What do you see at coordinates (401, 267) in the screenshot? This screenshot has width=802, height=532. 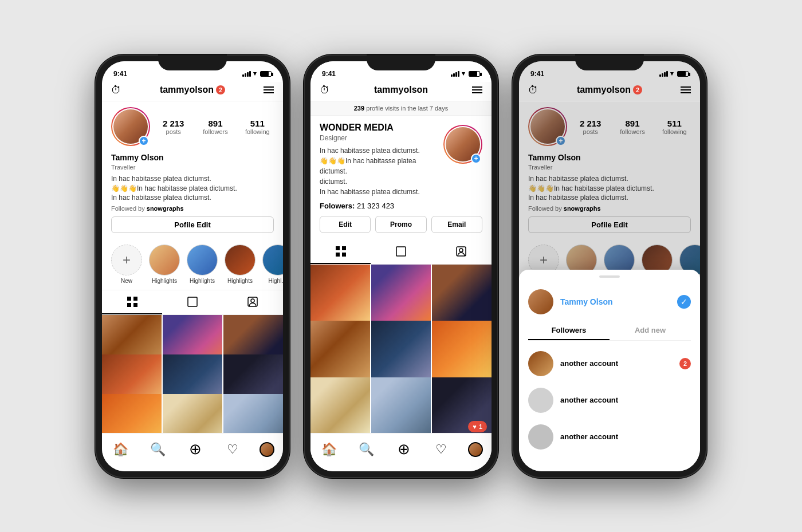 I see `content-scroll-2: 239 profile visits in the last 7 days WO…` at bounding box center [401, 267].